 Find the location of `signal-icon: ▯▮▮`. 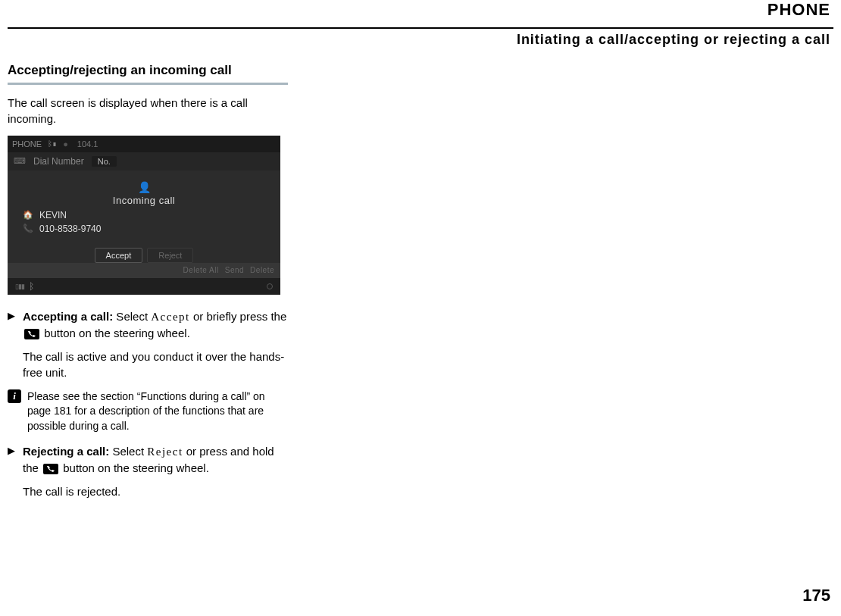

signal-icon: ▯▮▮ is located at coordinates (20, 286).